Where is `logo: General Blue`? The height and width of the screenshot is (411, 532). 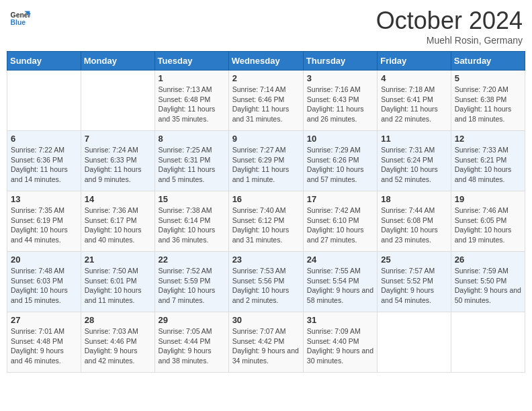 logo: General Blue is located at coordinates (20, 17).